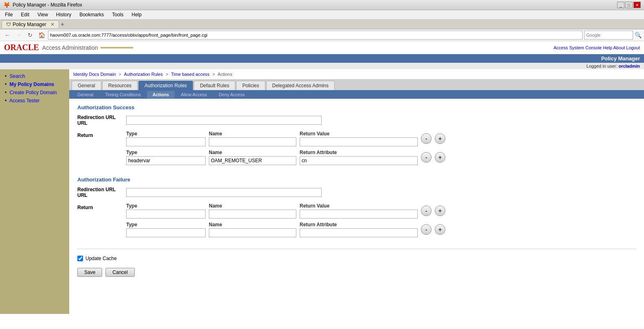 Image resolution: width=644 pixels, height=329 pixels. I want to click on failure-redirect-label: Redirection URL URL, so click(102, 192).